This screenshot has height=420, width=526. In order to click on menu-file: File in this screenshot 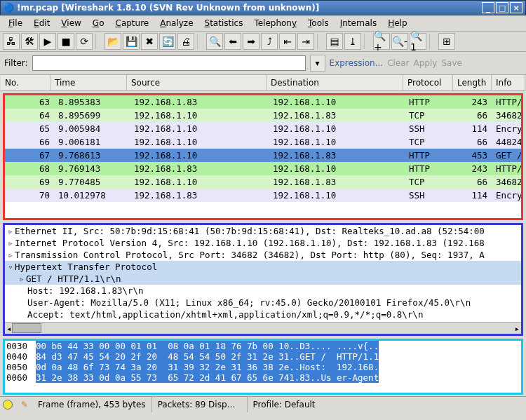, I will do `click(15, 23)`.